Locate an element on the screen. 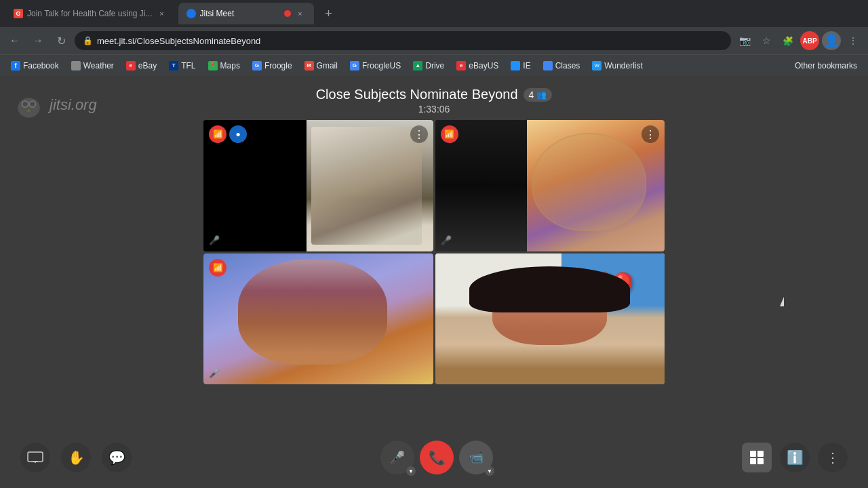 This screenshot has width=868, height=488. mouse-cursor is located at coordinates (784, 303).